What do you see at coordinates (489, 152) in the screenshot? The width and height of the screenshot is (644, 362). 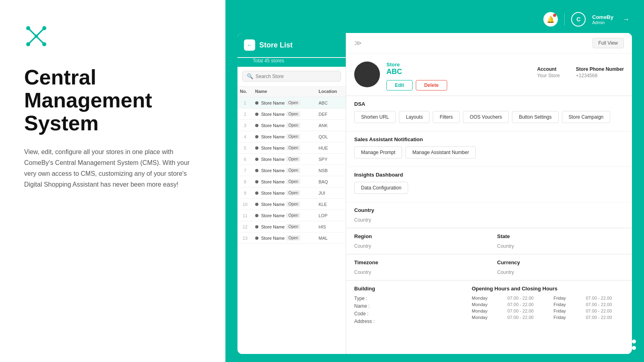 I see `sales-notification-buttons: Manage Prompt Manage Assistant Number` at bounding box center [489, 152].